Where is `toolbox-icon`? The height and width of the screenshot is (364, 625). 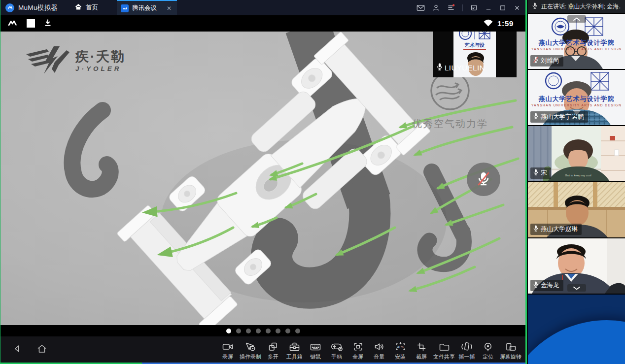 toolbox-icon is located at coordinates (295, 347).